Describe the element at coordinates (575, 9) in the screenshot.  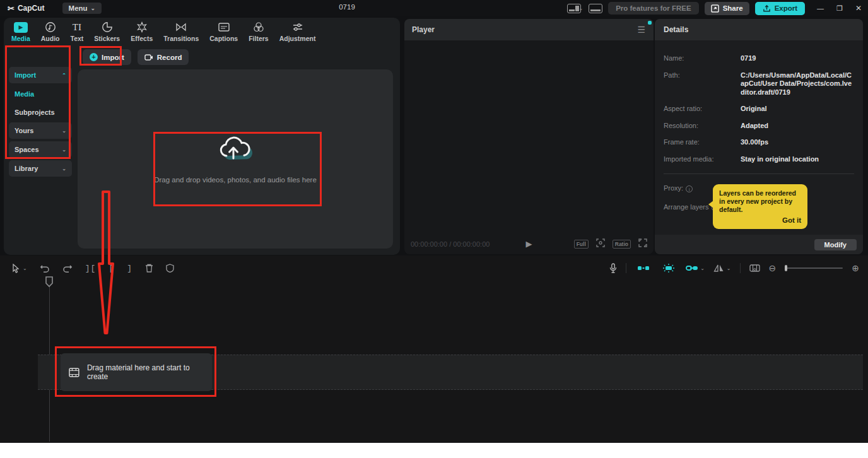
I see `layout-switcher: ⌄` at that location.